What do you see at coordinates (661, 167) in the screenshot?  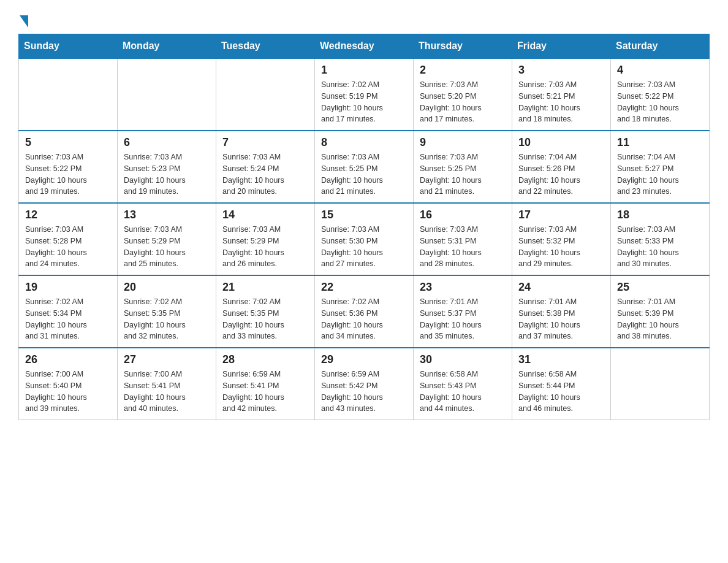 I see `calendar-cell: 11Sunrise: 7:04 AM Sunset: 5:27 PM Dayli…` at bounding box center [661, 167].